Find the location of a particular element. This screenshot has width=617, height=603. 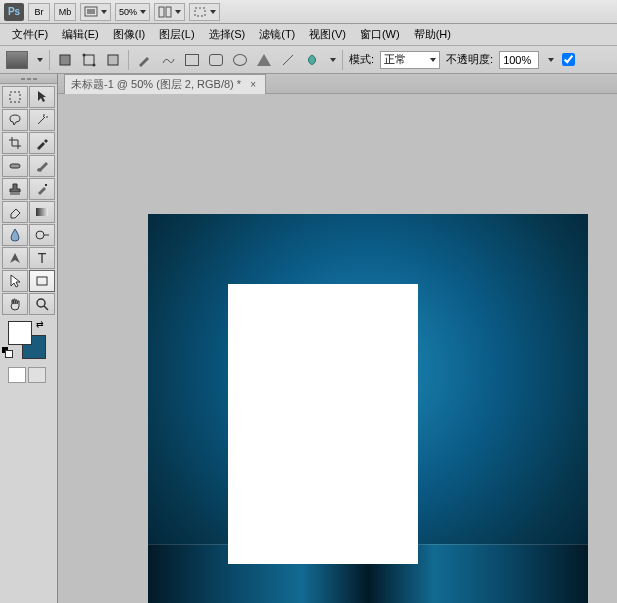

standard-mode is located at coordinates (17, 375).